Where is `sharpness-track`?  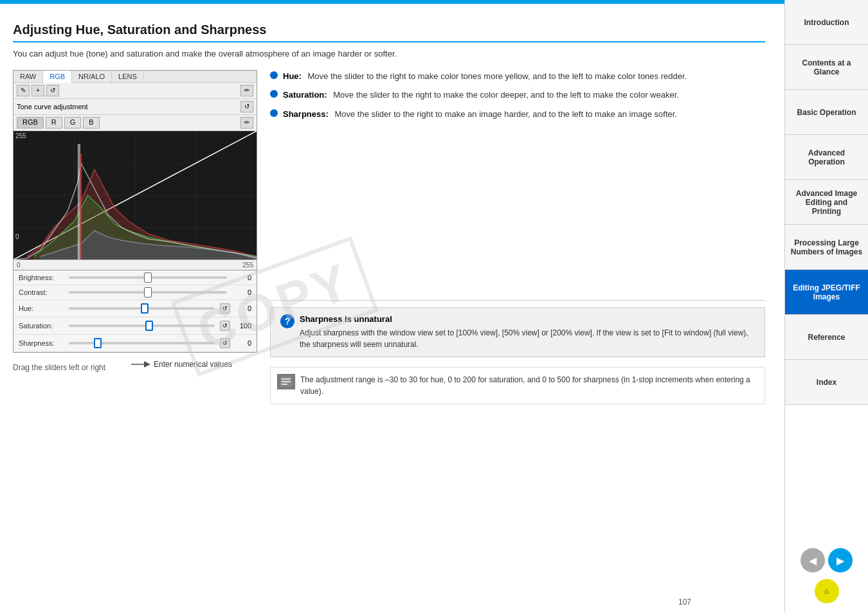
sharpness-track is located at coordinates (141, 343).